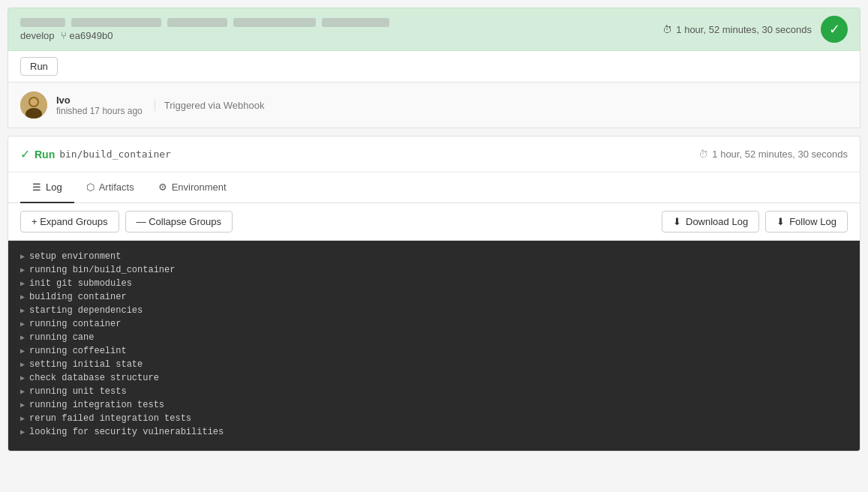 This screenshot has width=868, height=492. I want to click on log-entry-text: running unit tests, so click(78, 392).